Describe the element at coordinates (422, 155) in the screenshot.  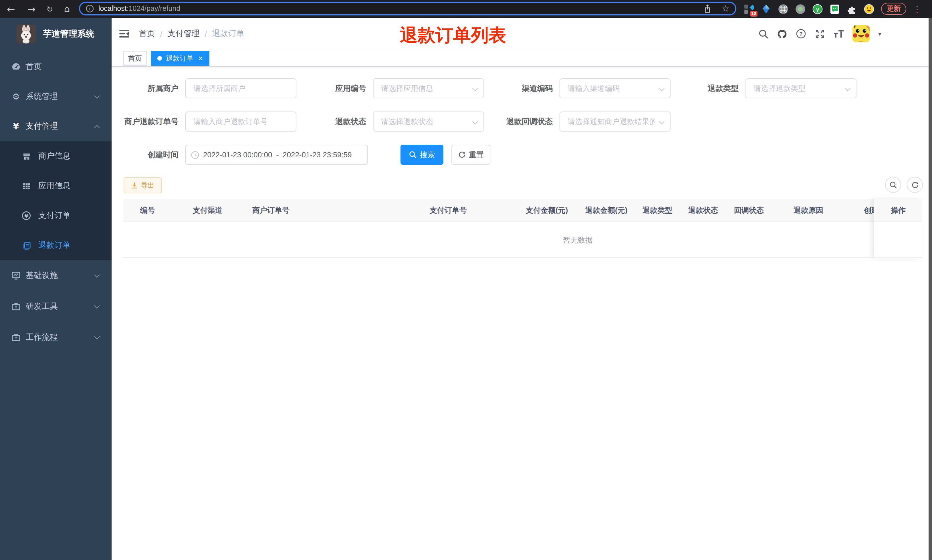
I see `search-button: 搜索` at that location.